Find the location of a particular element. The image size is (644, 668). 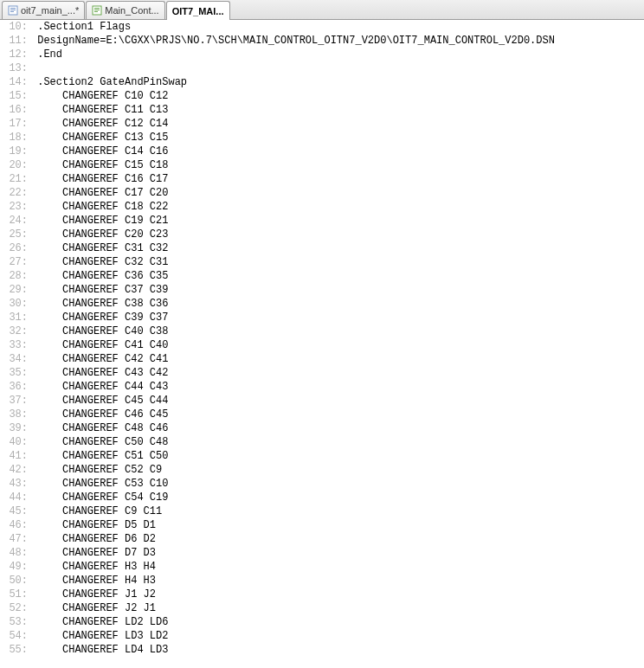

code-line: 48: CHANGEREF D7 D3 is located at coordinates (322, 553).